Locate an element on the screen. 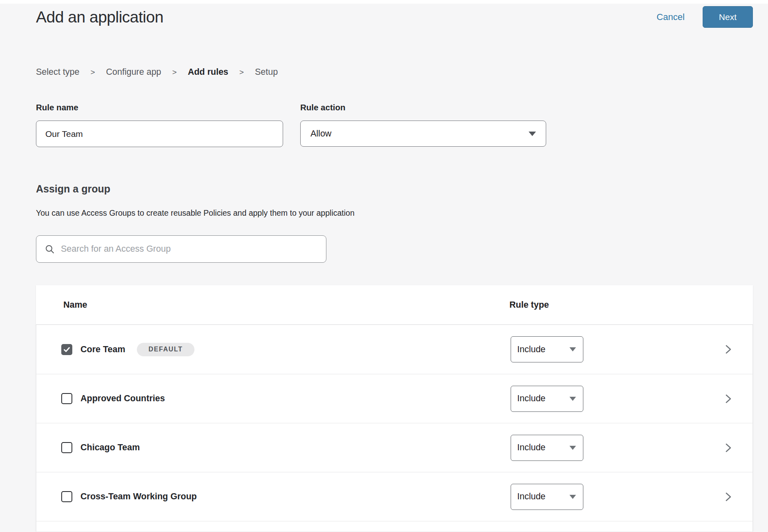  rule-name-label: Rule name is located at coordinates (159, 107).